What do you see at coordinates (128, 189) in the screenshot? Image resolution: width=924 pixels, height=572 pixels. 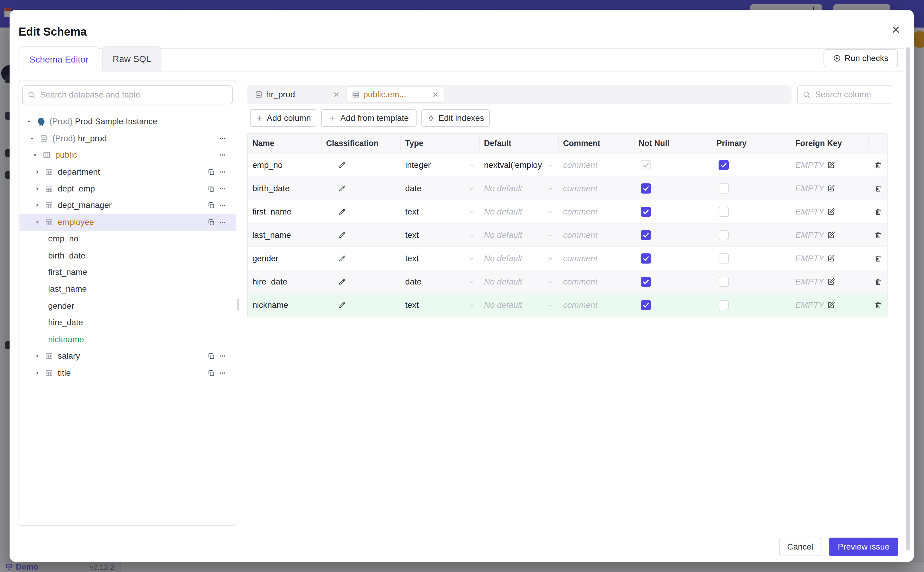 I see `tree-item-dept_emp: dept_emp` at bounding box center [128, 189].